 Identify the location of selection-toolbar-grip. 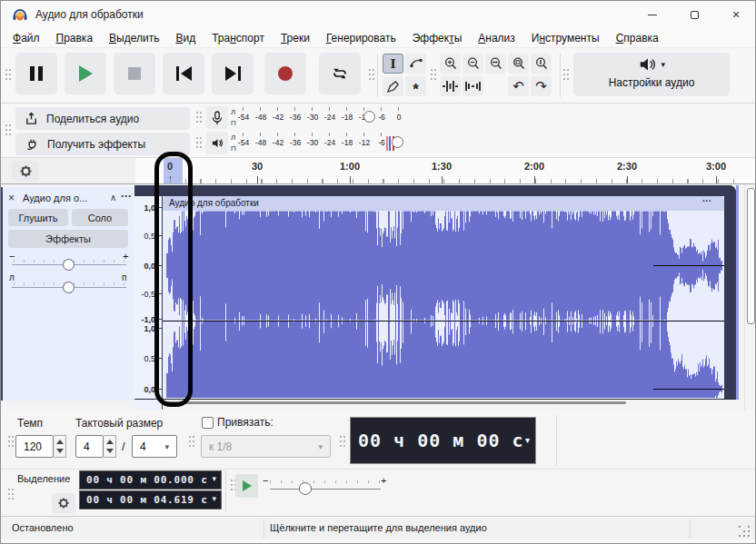
(11, 494).